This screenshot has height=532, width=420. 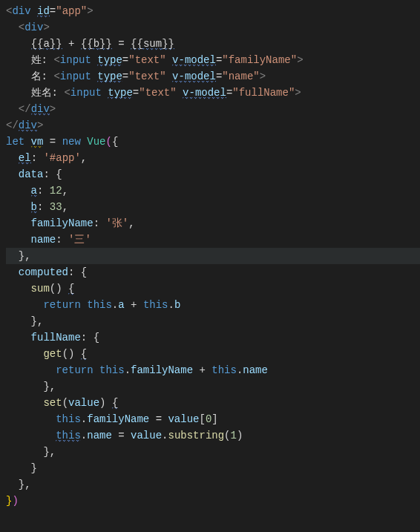 I want to click on code-token: }, so click(x=22, y=468).